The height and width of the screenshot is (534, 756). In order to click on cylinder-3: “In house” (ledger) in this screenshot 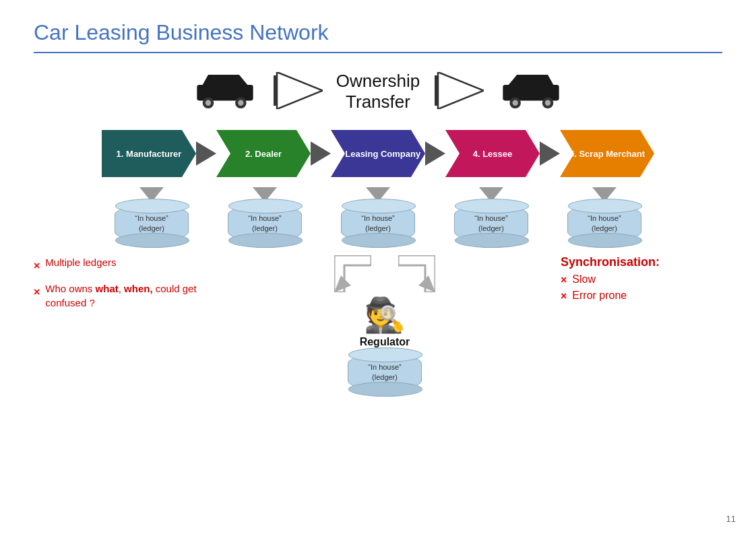, I will do `click(491, 224)`.